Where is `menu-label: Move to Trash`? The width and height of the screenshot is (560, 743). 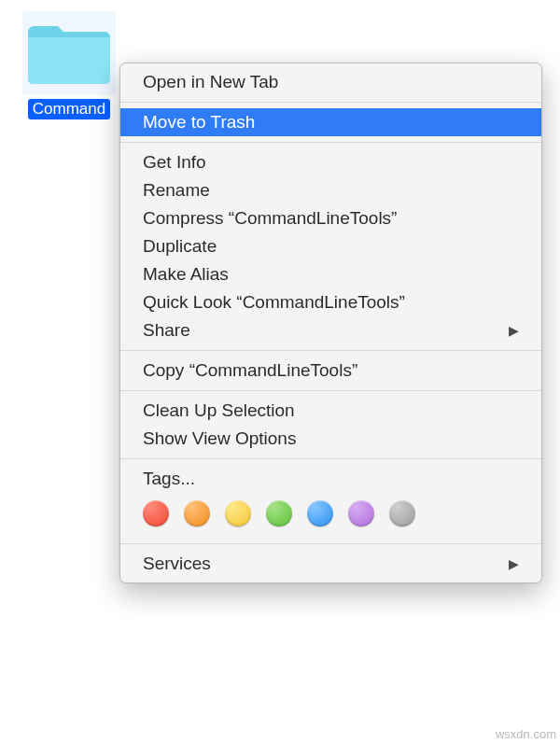
menu-label: Move to Trash is located at coordinates (199, 122).